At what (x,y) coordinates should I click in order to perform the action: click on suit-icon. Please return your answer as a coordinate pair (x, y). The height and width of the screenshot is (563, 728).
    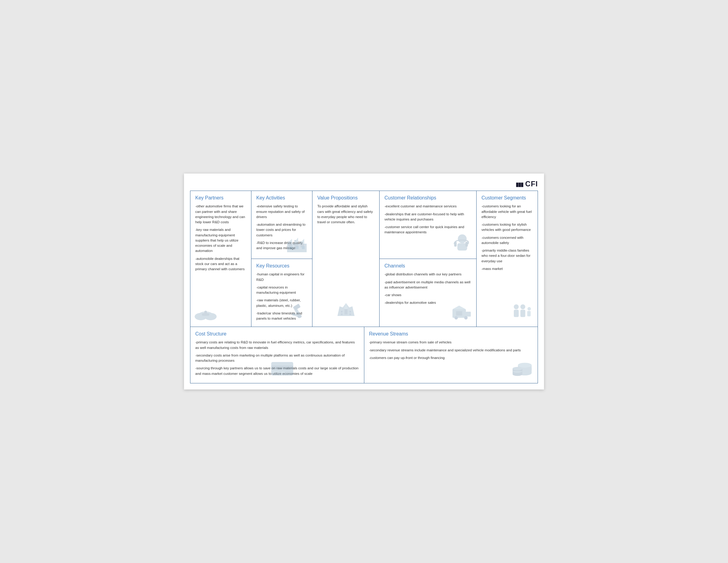
    Looking at the image, I should click on (346, 312).